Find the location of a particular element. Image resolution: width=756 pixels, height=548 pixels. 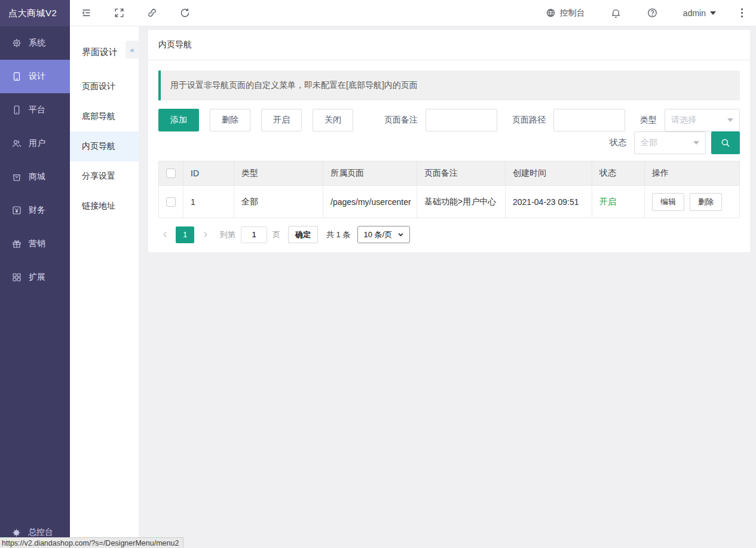

filter-row-1: 页面备注 页面路径 类型 请选择 is located at coordinates (555, 120).